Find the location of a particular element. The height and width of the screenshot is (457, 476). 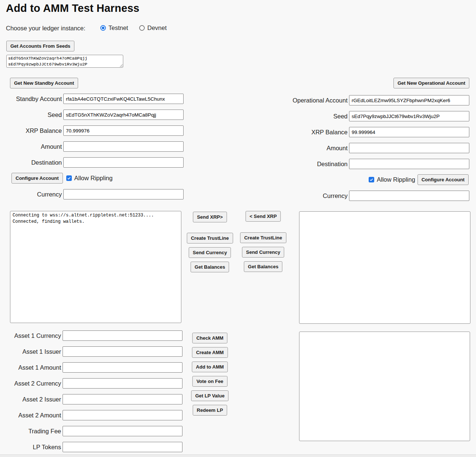

standby-account-input is located at coordinates (124, 99).